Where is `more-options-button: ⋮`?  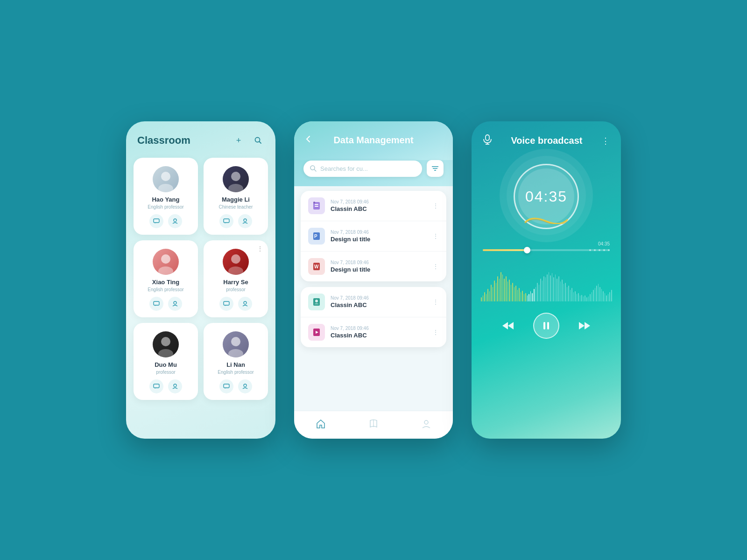
more-options-button: ⋮ is located at coordinates (606, 141).